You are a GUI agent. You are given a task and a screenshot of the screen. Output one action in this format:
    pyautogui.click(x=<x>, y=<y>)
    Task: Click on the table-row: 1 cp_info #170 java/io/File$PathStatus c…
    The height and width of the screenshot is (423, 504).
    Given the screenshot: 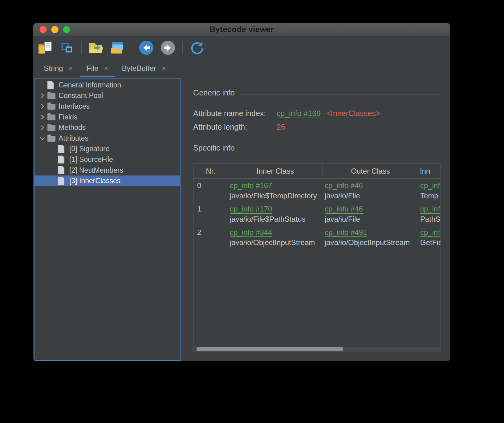 What is the action you would take?
    pyautogui.click(x=317, y=213)
    